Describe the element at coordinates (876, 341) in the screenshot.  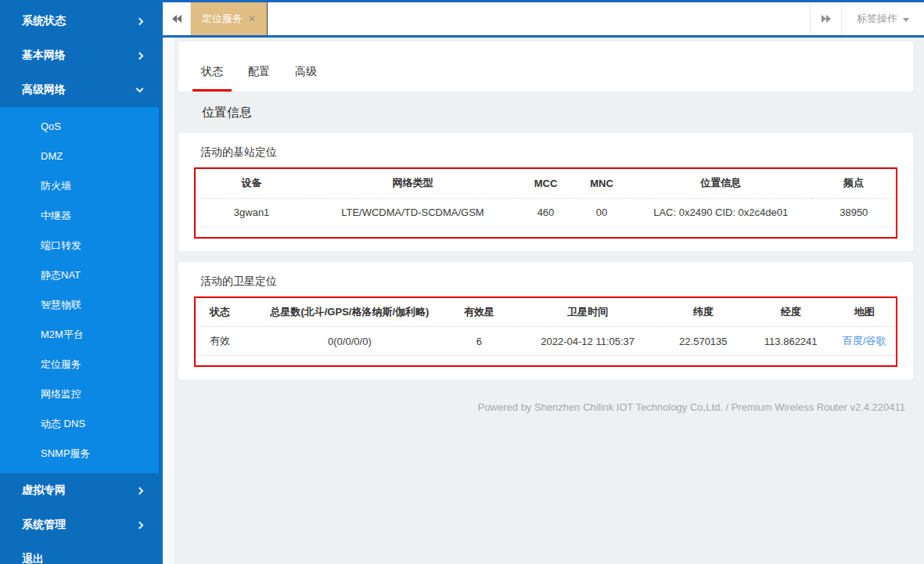
I see `map-link-google: 谷歌` at that location.